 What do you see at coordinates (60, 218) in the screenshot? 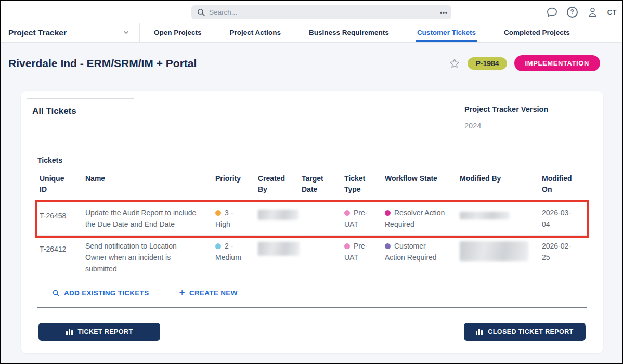
I see `cell-unique-id: T-26458` at bounding box center [60, 218].